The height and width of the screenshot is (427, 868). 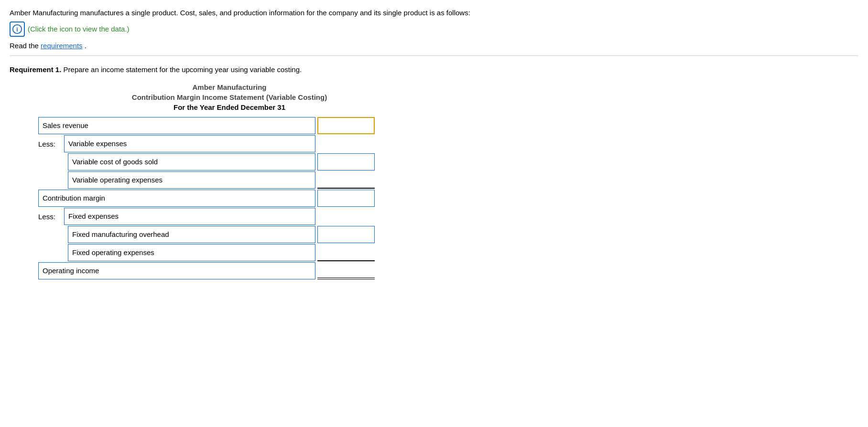 What do you see at coordinates (346, 235) in the screenshot?
I see `fixed-mfg-amount-cell` at bounding box center [346, 235].